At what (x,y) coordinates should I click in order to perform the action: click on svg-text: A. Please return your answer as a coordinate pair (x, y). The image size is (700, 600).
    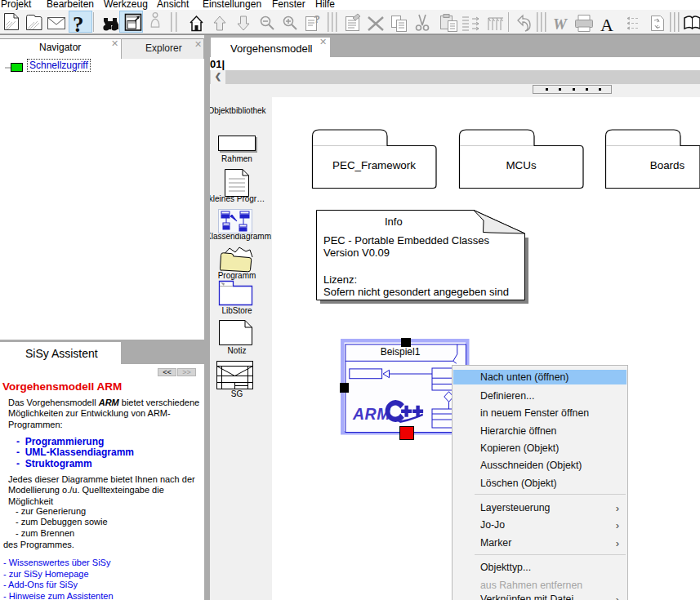
    Looking at the image, I should click on (607, 24).